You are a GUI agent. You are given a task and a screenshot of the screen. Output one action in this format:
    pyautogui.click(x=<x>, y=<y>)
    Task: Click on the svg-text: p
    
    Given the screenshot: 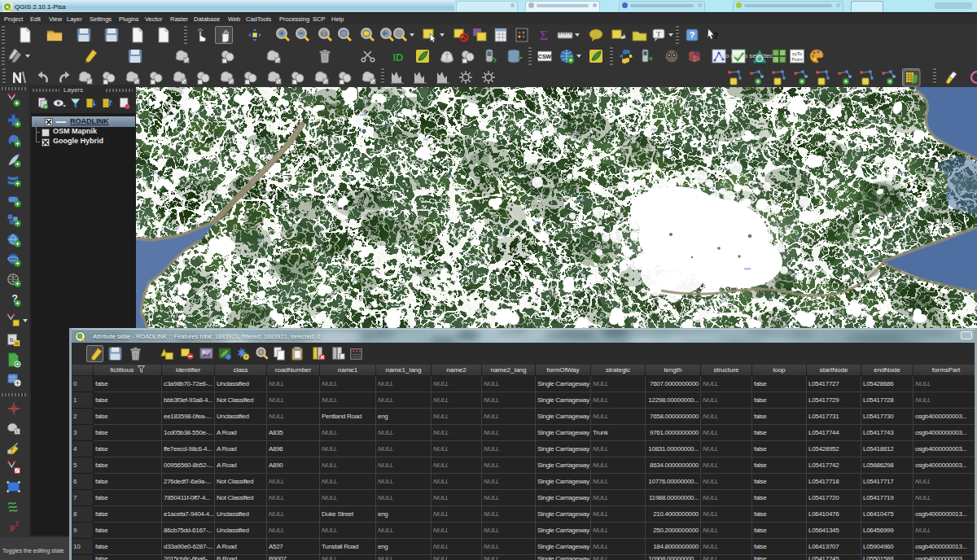 What is the action you would take?
    pyautogui.click(x=12, y=527)
    